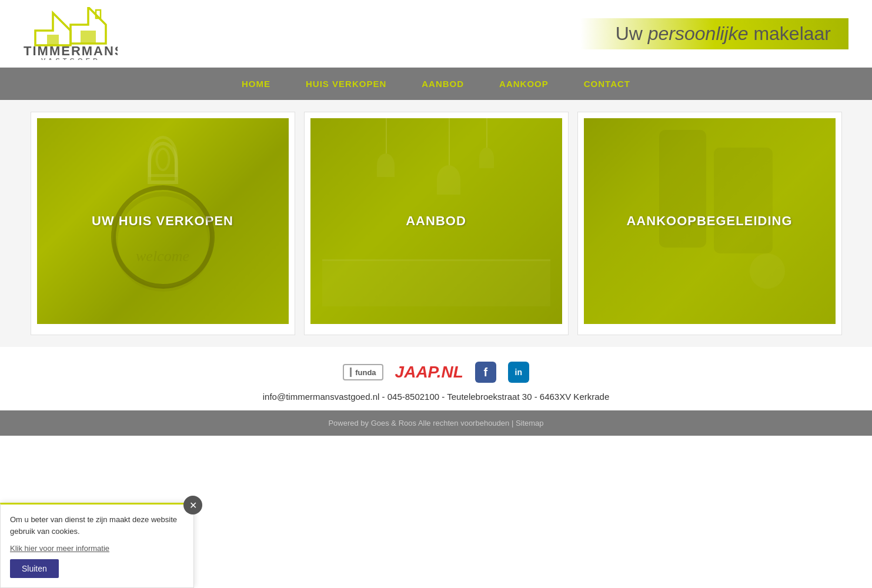 The width and height of the screenshot is (872, 588). Describe the element at coordinates (436, 34) in the screenshot. I see `site-header: TIMMERMANS VASTGOED Uw persoonlijke make…` at that location.